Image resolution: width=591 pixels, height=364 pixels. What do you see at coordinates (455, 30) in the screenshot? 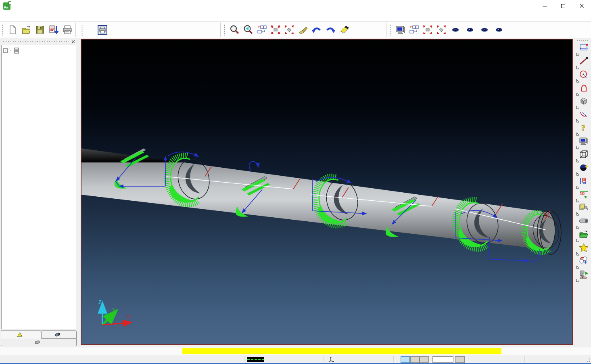
I see `view-xy-button` at bounding box center [455, 30].